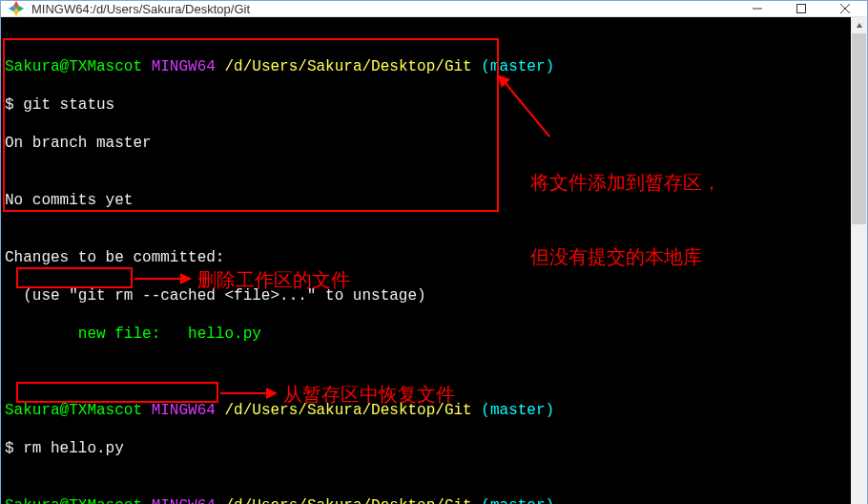  What do you see at coordinates (73, 67) in the screenshot?
I see `prompt-user: Sakura@TXMascot` at bounding box center [73, 67].